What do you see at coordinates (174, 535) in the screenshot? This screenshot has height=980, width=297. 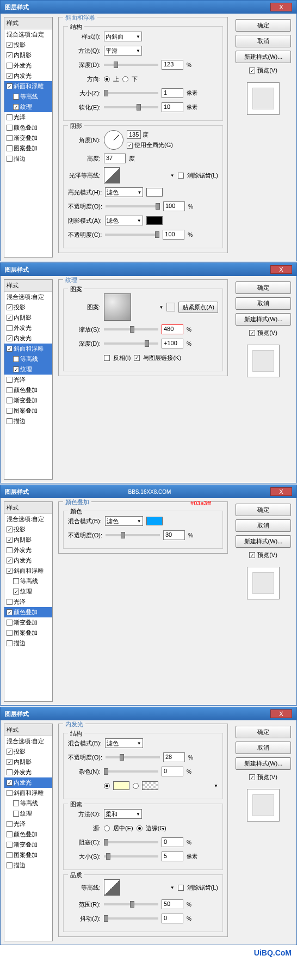 I see `opacity-input: 30` at bounding box center [174, 535].